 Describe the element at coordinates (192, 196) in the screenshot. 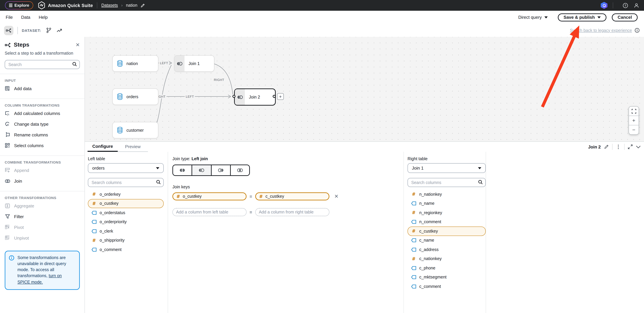

I see `left-key-name: o_custkey` at that location.